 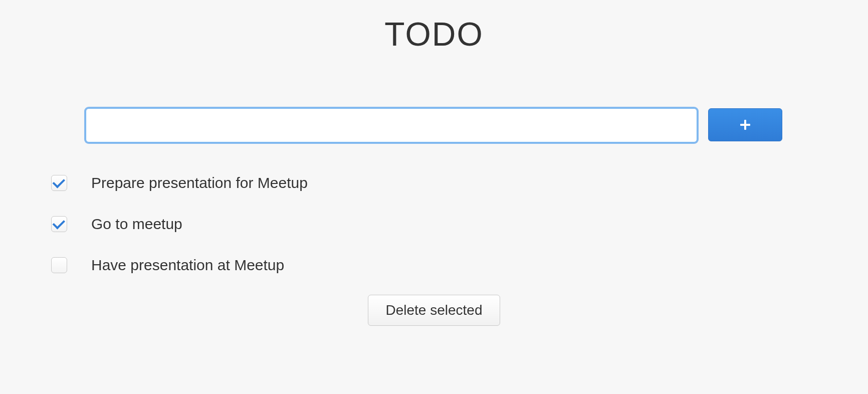 I want to click on todo-label: Prepare presentation for Meetup, so click(x=199, y=183).